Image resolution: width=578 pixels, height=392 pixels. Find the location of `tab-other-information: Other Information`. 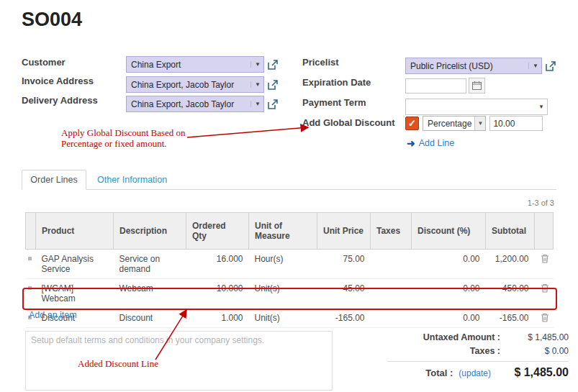

tab-other-information: Other Information is located at coordinates (132, 180).